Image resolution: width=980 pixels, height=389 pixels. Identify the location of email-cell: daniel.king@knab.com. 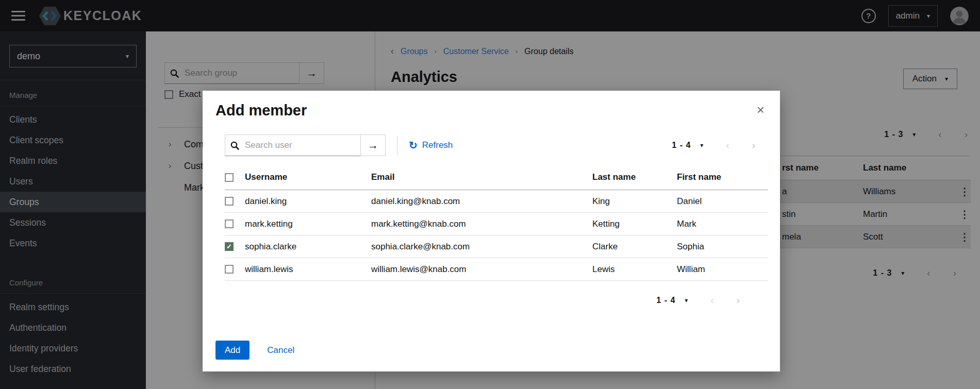
(481, 201).